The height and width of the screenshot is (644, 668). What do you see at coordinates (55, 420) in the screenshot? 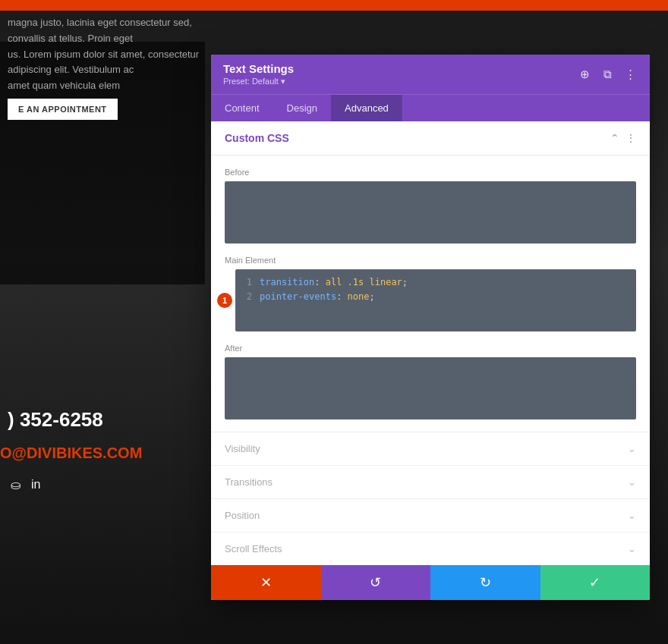
I see `phone-number: ) 352-6258` at bounding box center [55, 420].